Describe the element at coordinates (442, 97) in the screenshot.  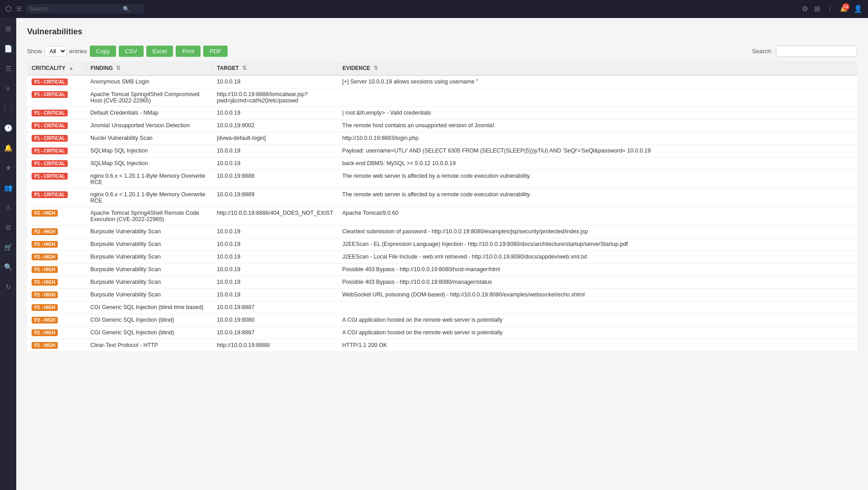
I see `table-row: P1 - CRITICAL Apache Tomcat Spring4Shell…` at that location.